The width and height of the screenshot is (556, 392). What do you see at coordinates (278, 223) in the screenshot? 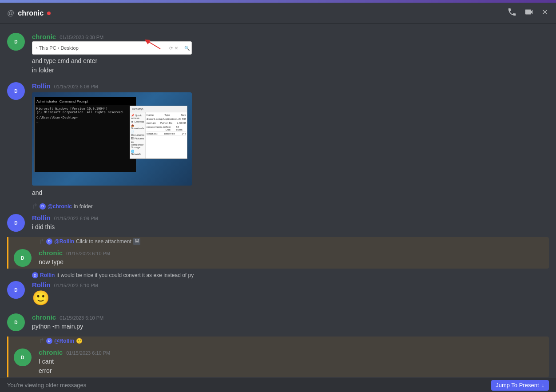
I see `message-group: D Rollin 01/15/2023 6:09 PM i did this` at bounding box center [278, 223].